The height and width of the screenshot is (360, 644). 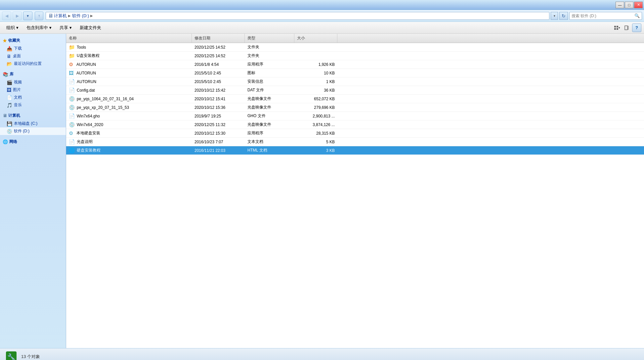 I want to click on computer-icon: 🖥, so click(x=5, y=116).